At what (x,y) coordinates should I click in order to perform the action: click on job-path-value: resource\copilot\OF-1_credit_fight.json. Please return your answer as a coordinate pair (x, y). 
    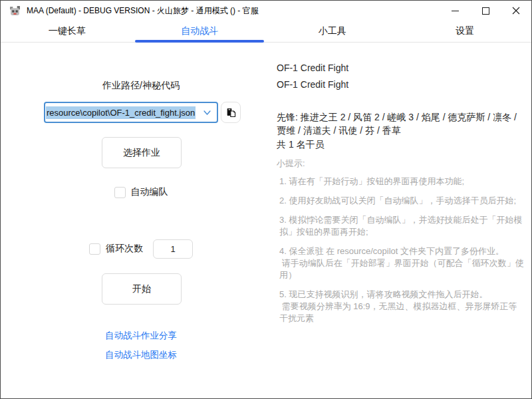
    Looking at the image, I should click on (121, 113).